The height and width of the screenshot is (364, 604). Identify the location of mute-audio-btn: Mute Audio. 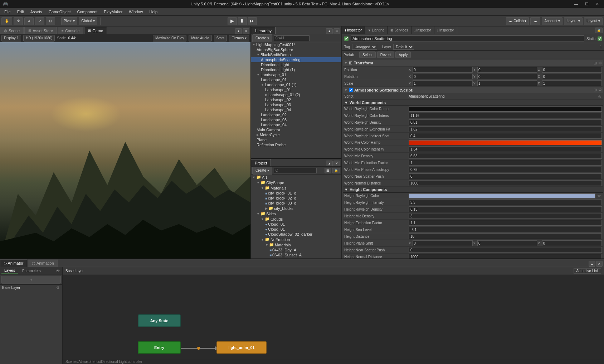
(200, 38).